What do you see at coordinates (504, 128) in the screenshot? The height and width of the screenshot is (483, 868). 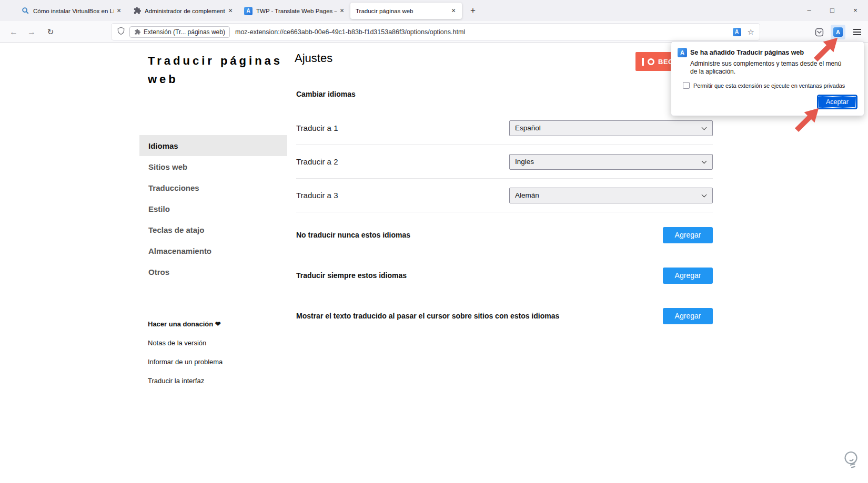 I see `table-row: Traducir a 1 Español` at bounding box center [504, 128].